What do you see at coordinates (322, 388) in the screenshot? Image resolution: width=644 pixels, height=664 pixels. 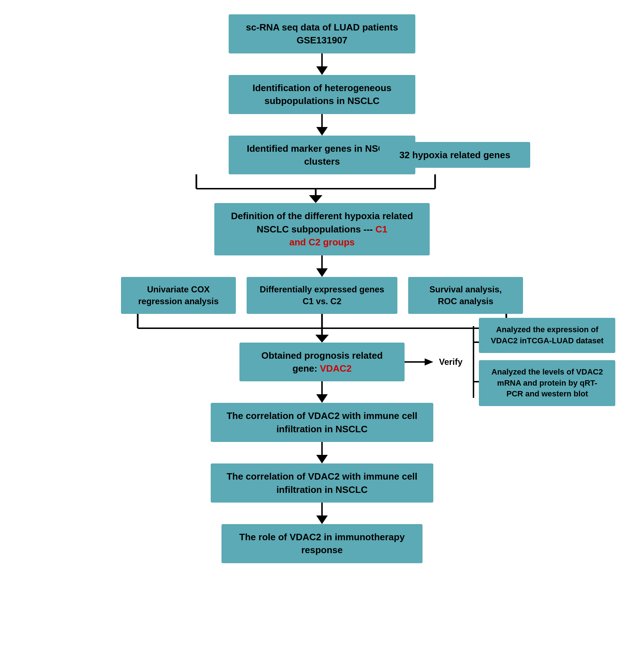 I see `arrow-line6` at bounding box center [322, 388].